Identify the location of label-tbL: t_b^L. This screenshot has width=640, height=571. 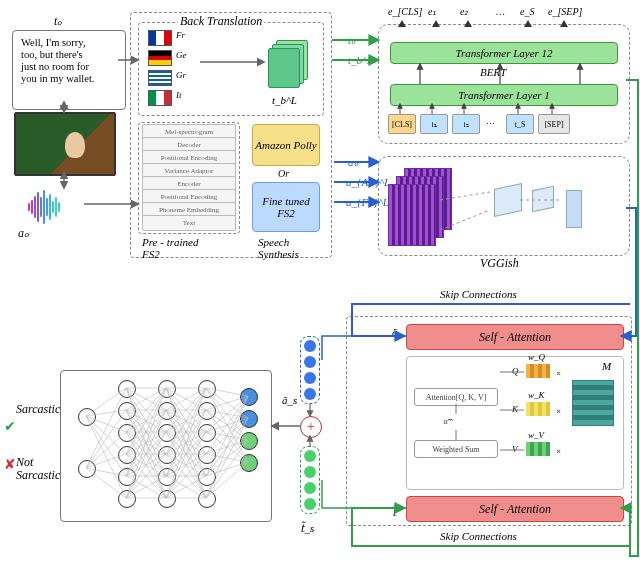
(284, 100).